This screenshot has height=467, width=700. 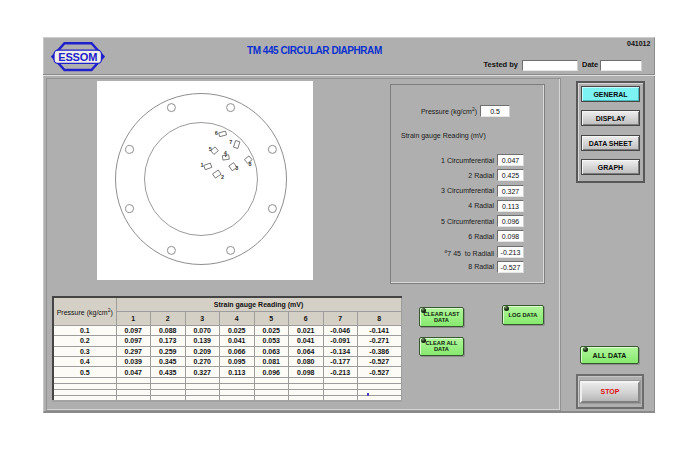 I want to click on svg-text: 8, so click(x=250, y=164).